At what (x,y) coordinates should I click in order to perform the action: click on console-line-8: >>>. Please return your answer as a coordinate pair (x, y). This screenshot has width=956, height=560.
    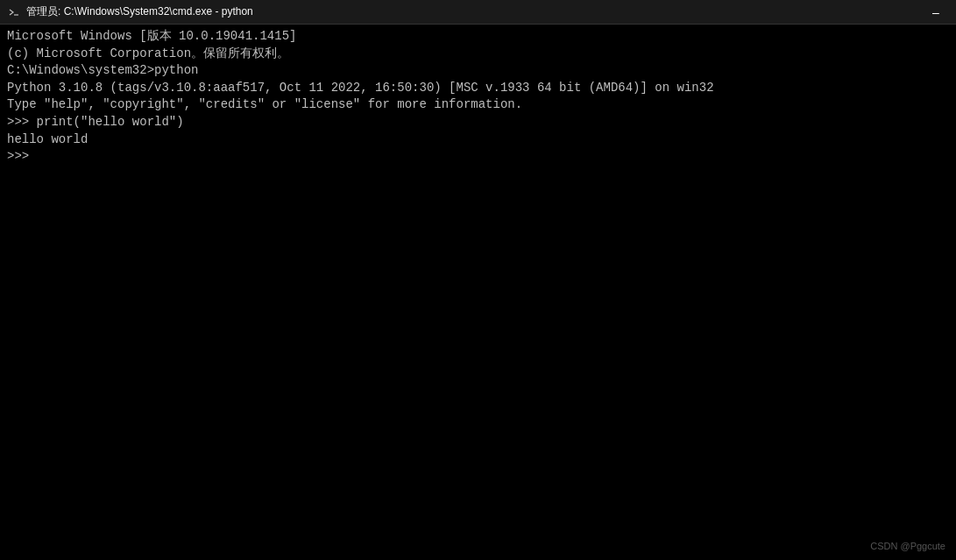
    Looking at the image, I should click on (478, 157).